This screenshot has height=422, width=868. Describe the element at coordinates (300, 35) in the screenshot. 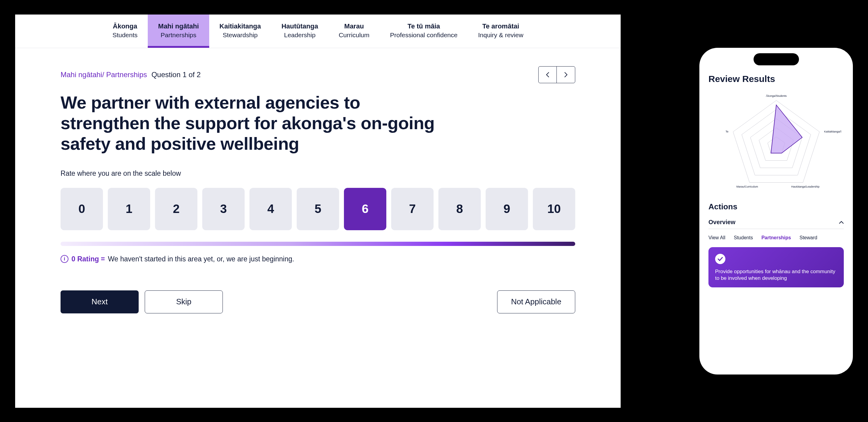

I see `tab-english-label: Leadership` at that location.